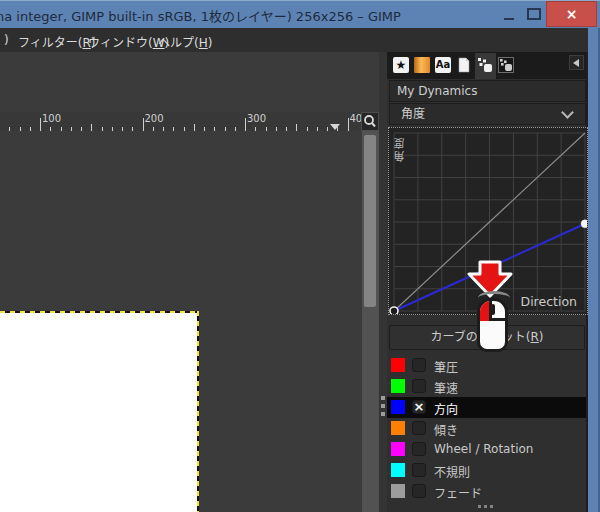 The image size is (600, 512). I want to click on dynamics-selector: 角度, so click(488, 114).